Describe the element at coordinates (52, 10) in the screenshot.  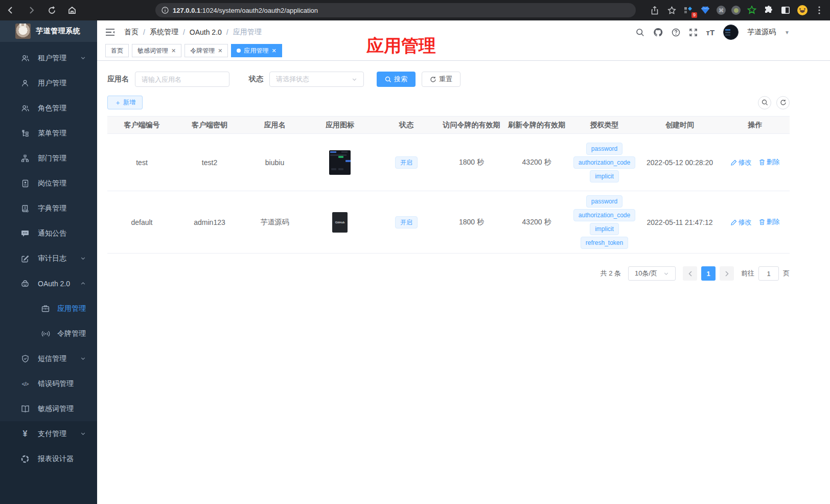
I see `reload-icon` at that location.